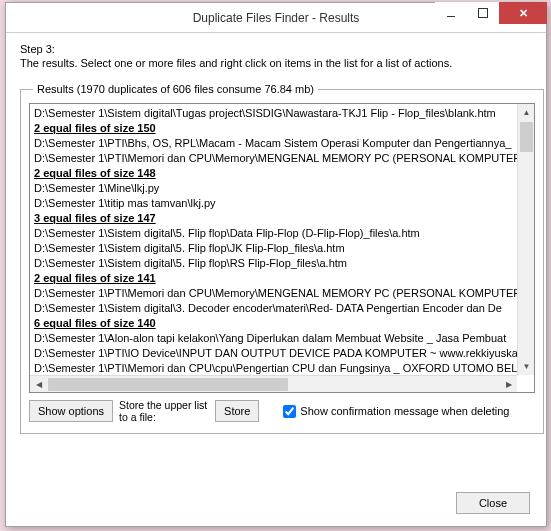  I want to click on scroll-down-arrow-icon: ▼, so click(526, 366).